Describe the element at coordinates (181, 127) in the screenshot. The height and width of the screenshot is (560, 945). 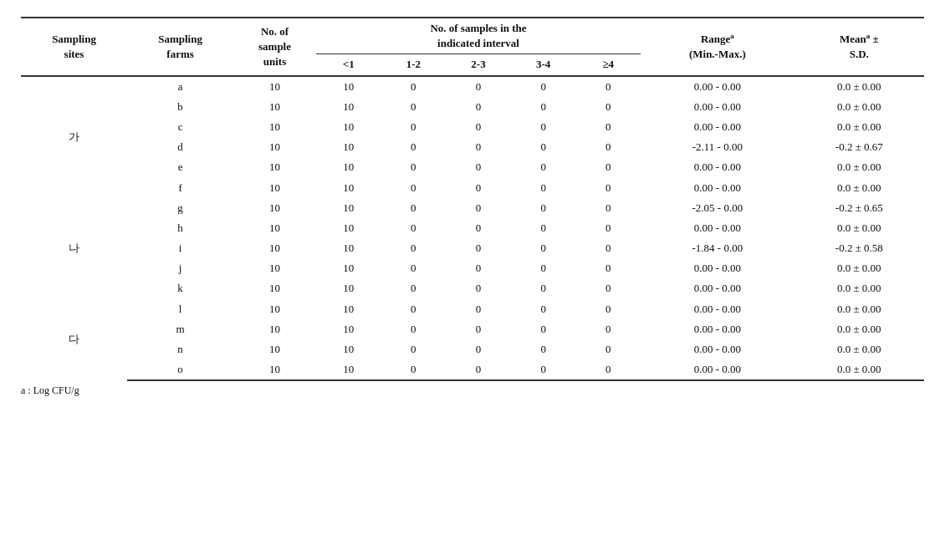
I see `cell-farm: c` at that location.